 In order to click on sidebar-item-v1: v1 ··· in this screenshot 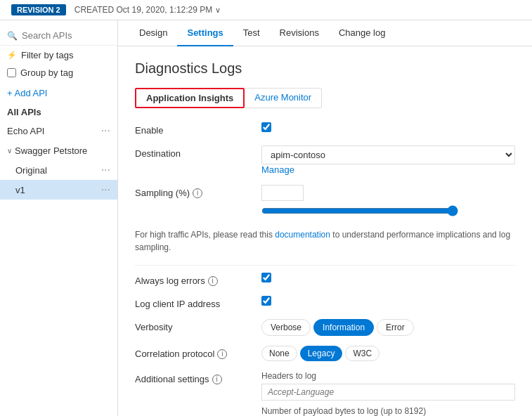, I will do `click(59, 190)`.